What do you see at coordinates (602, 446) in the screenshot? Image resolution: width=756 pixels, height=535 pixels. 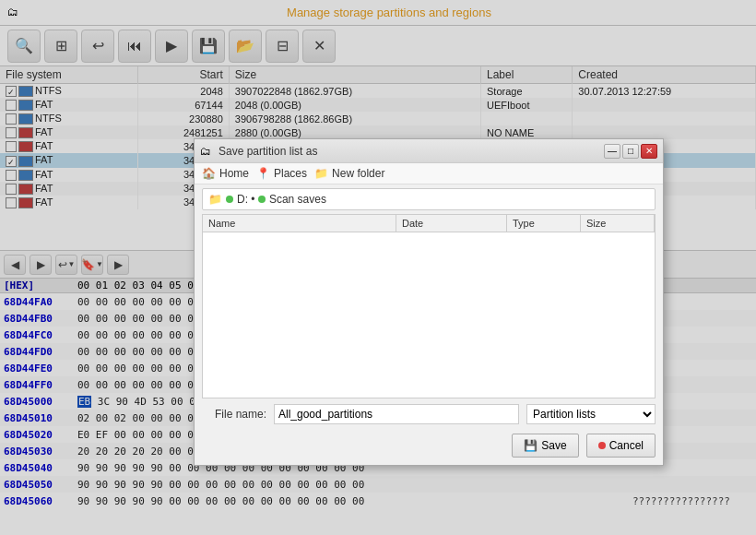 I see `cancel-dot` at bounding box center [602, 446].